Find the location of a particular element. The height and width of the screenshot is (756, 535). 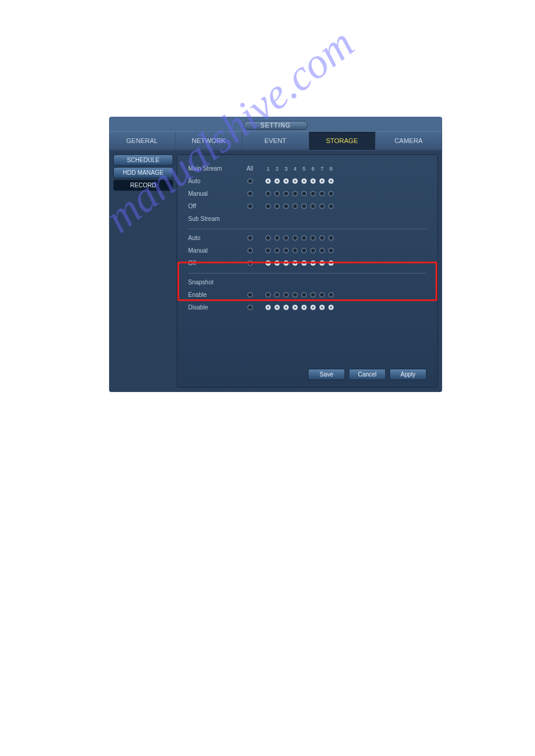

radio-snap-0-ch2 is located at coordinates (277, 294).